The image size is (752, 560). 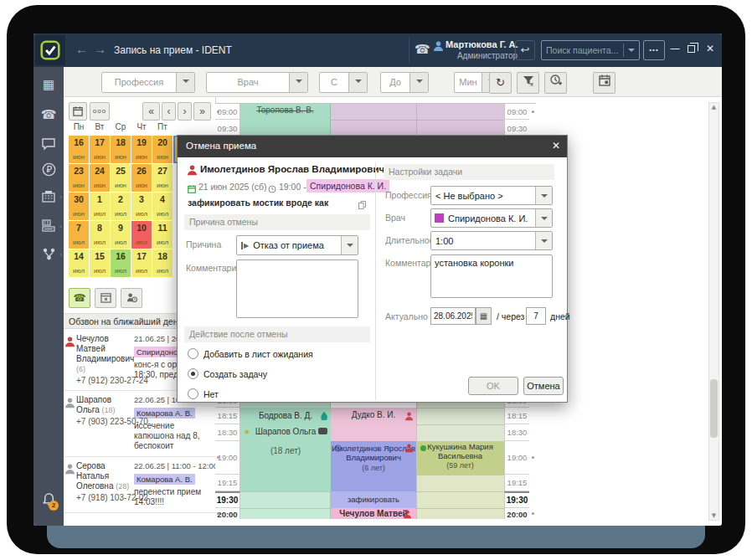 What do you see at coordinates (373, 424) in the screenshot?
I see `appointment-dudko: Дудко В. И.` at bounding box center [373, 424].